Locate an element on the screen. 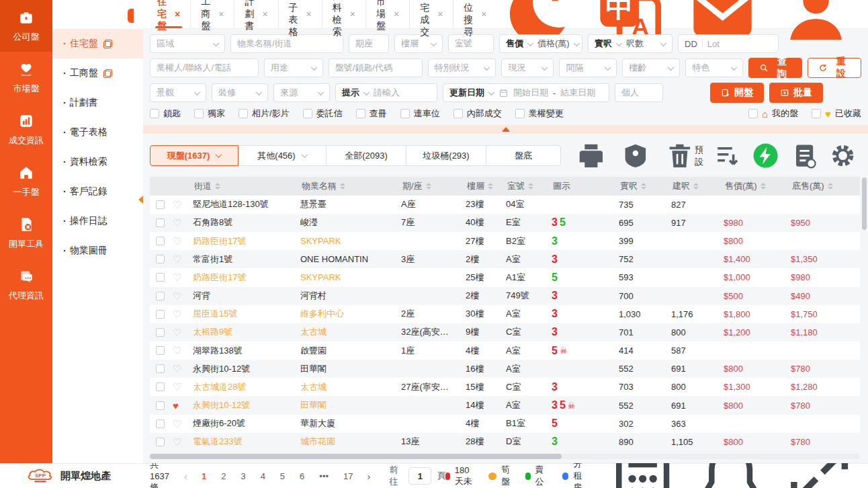 The image size is (868, 488). column-header-樓層: 樓層 is located at coordinates (486, 186).